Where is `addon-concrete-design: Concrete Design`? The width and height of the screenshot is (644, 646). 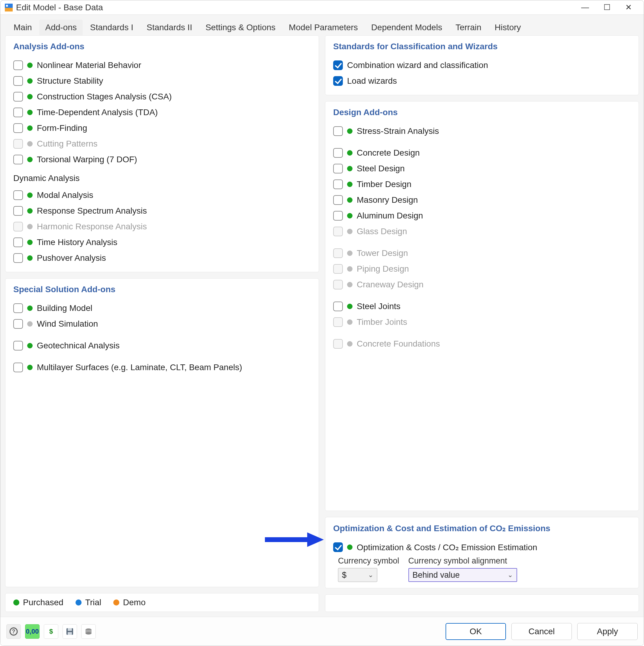 addon-concrete-design: Concrete Design is located at coordinates (482, 153).